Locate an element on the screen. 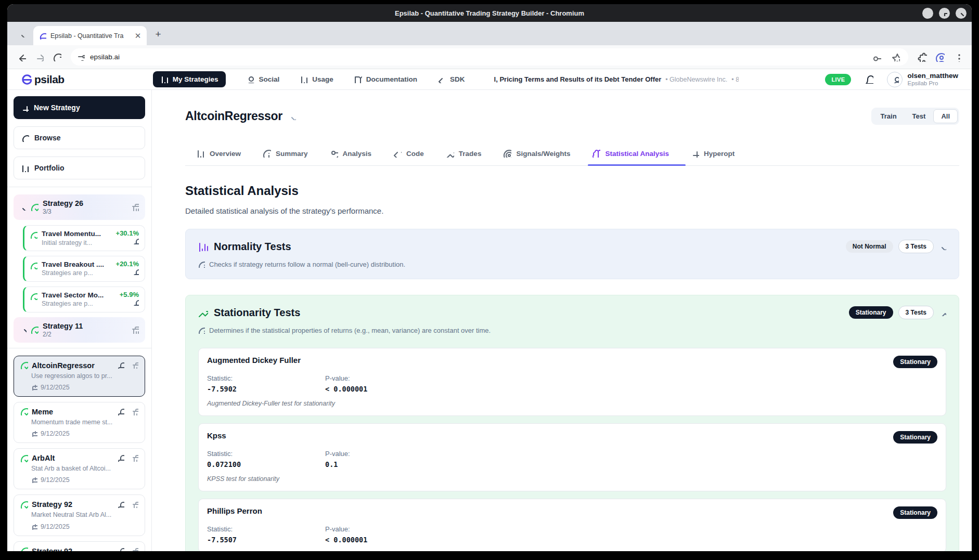 This screenshot has width=979, height=560. strategy-card-meme: Meme Momentum trade meme st... 9/12/2025 is located at coordinates (79, 422).